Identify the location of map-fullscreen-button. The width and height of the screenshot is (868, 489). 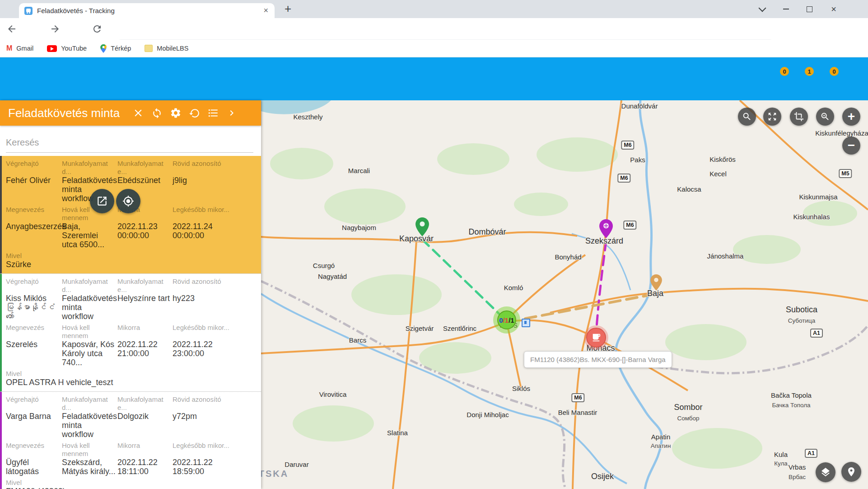
(772, 117).